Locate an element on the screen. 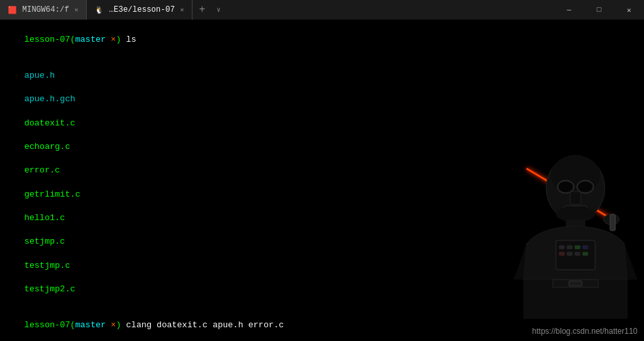 The height and width of the screenshot is (341, 644). maximize-button: □ is located at coordinates (599, 10).